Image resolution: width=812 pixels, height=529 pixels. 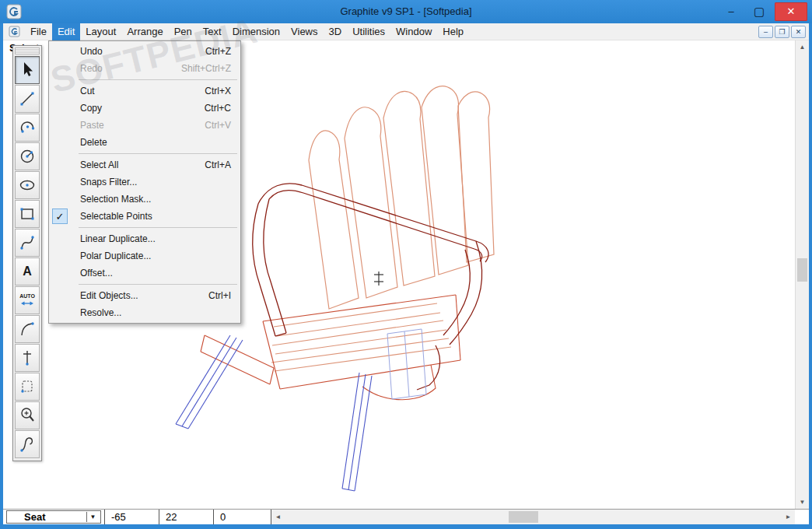 What do you see at coordinates (383, 229) in the screenshot?
I see `chair-back-slats` at bounding box center [383, 229].